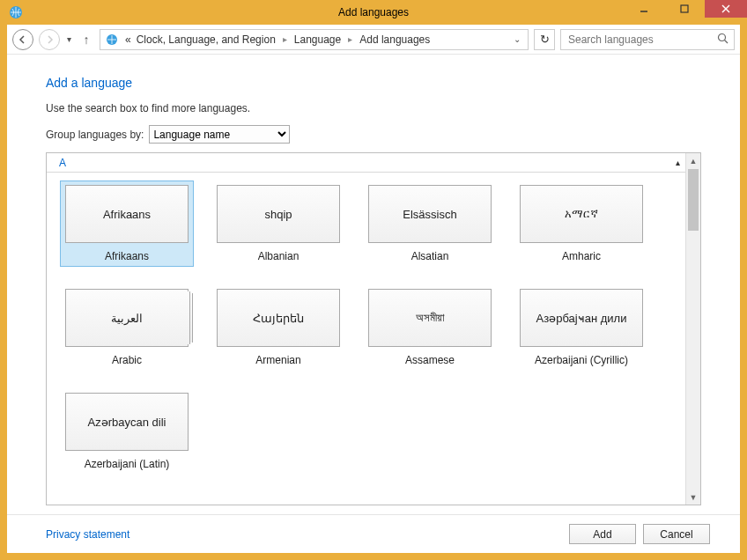  Describe the element at coordinates (23, 40) in the screenshot. I see `back-button` at that location.